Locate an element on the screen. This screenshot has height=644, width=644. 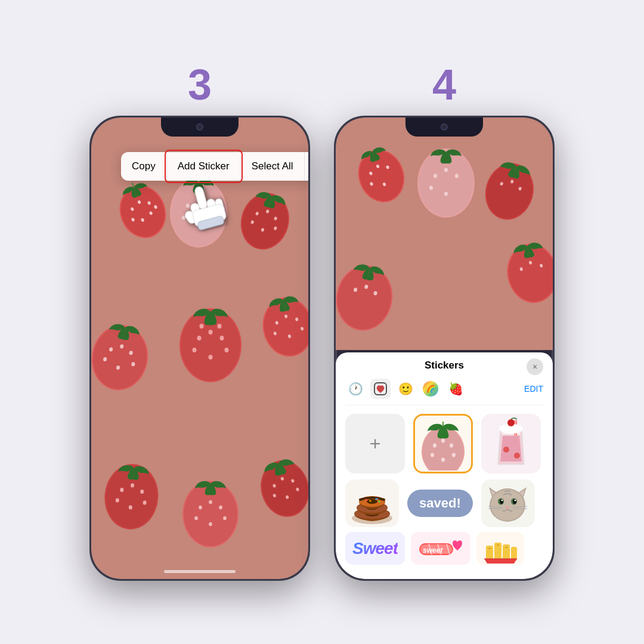
fries-sticker-svg is located at coordinates (501, 549).